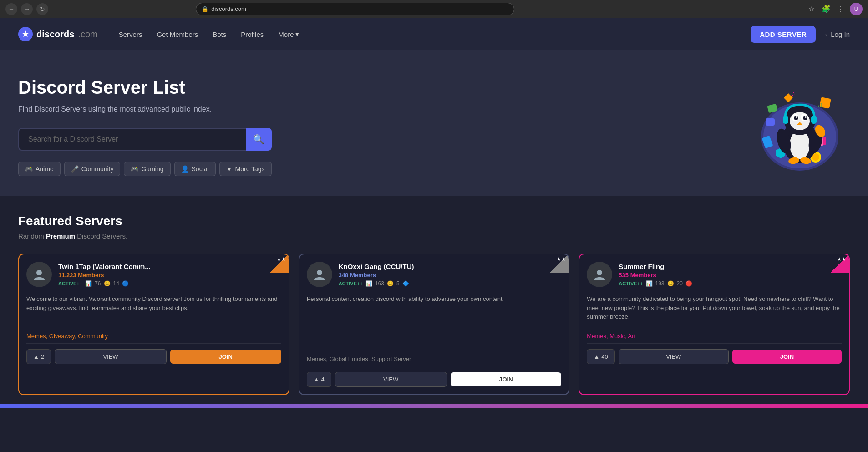 This screenshot has width=868, height=452. Describe the element at coordinates (132, 139) in the screenshot. I see `search-input` at that location.